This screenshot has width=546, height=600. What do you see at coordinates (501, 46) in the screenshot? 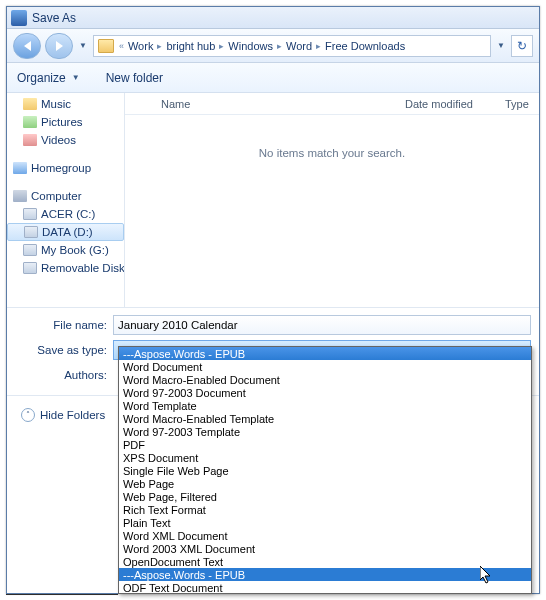
I see `path-dropdown-icon: ▼` at bounding box center [501, 46].